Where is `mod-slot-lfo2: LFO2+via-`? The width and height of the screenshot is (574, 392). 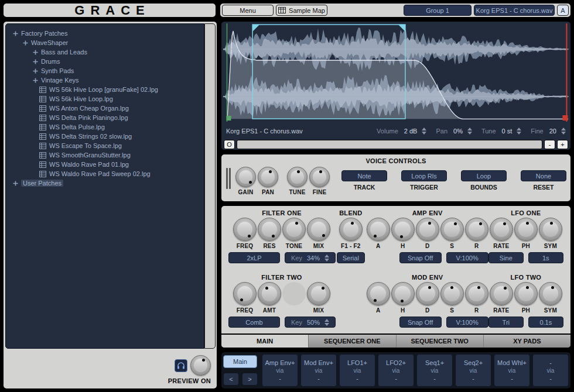 mod-slot-lfo2: LFO2+via- is located at coordinates (396, 370).